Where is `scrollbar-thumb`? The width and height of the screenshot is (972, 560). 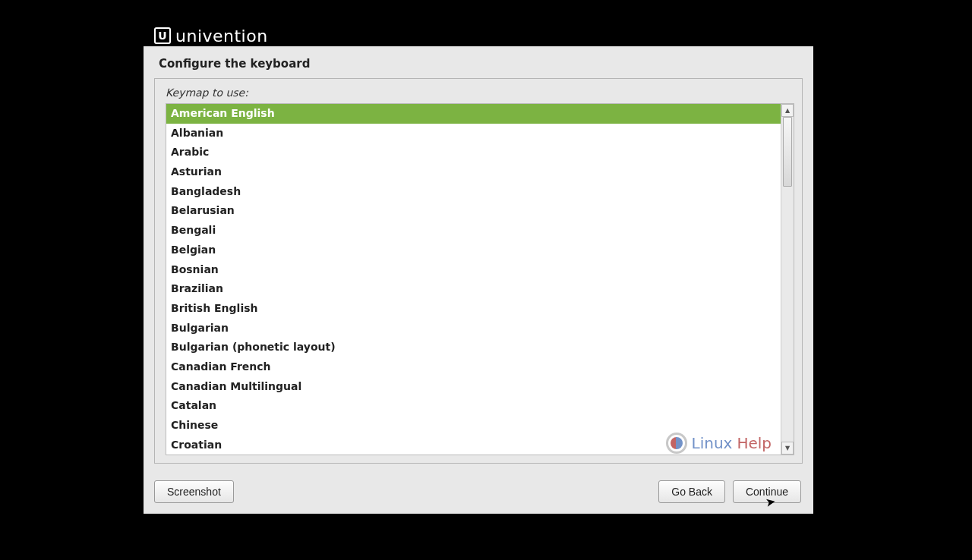 scrollbar-thumb is located at coordinates (787, 152).